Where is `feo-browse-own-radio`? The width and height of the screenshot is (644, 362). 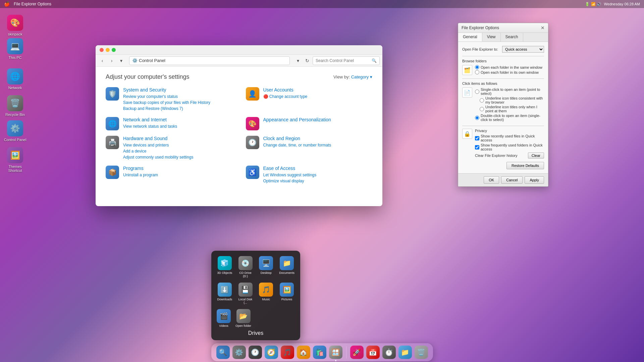 feo-browse-own-radio is located at coordinates (477, 72).